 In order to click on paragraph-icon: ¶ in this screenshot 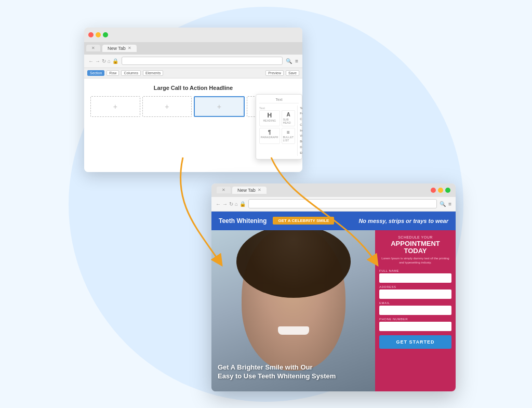, I will do `click(270, 133)`.